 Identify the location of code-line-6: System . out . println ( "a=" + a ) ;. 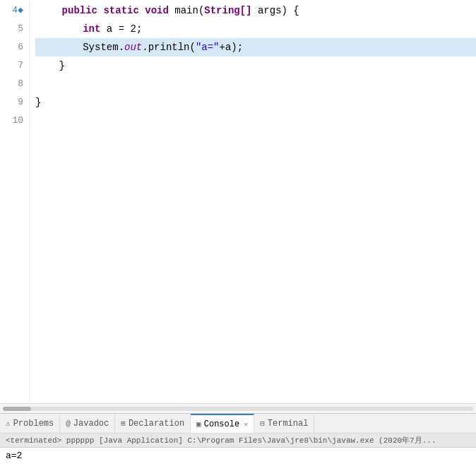
(256, 47).